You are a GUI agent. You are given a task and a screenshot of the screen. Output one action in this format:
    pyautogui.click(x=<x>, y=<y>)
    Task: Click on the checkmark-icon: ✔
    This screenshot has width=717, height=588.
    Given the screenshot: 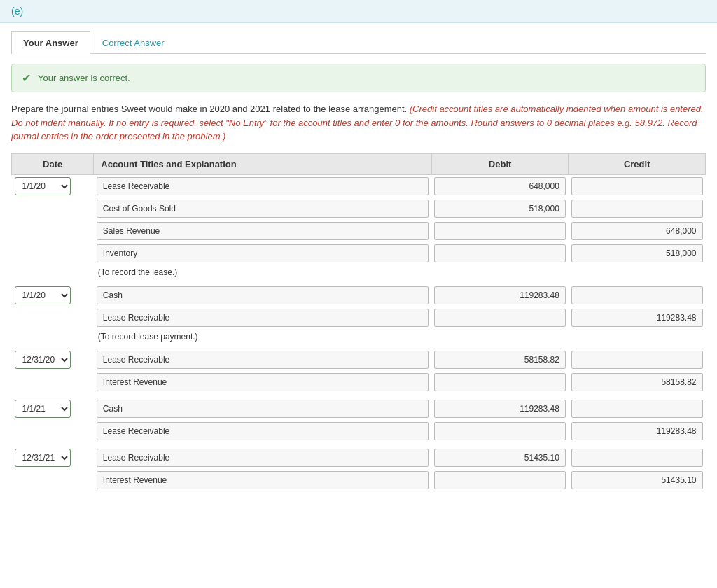 What is the action you would take?
    pyautogui.click(x=27, y=78)
    